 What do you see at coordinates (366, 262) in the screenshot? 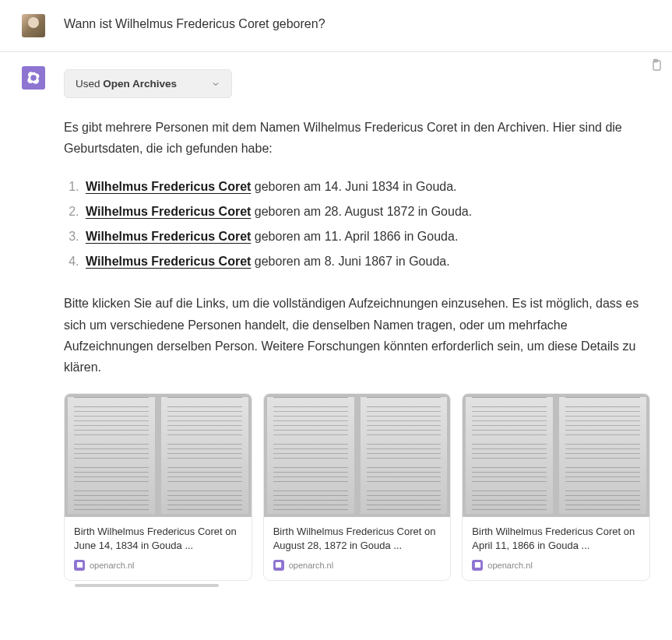
I see `result-item: Wilhelmus Fredericus Coret geboren am 8.…` at bounding box center [366, 262].